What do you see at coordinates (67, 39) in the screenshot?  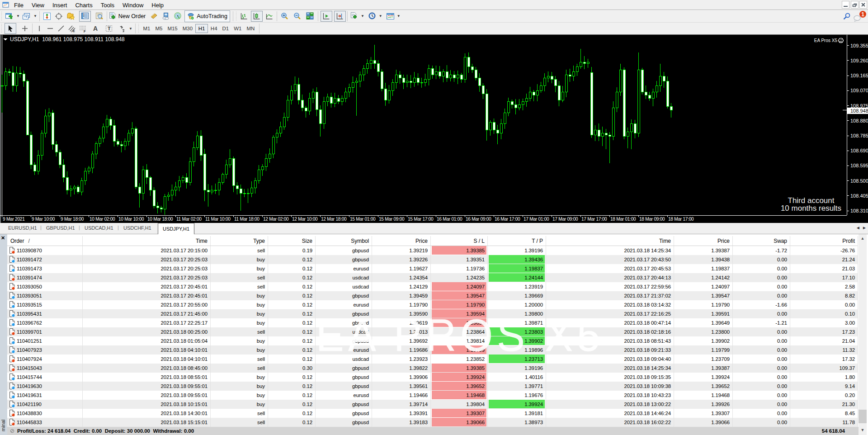 I see `svg-text:USDJPY,H1 108.961 108.975 108: USDJPY,H1 108.961 108.975 108.911 108.94…` at bounding box center [67, 39].